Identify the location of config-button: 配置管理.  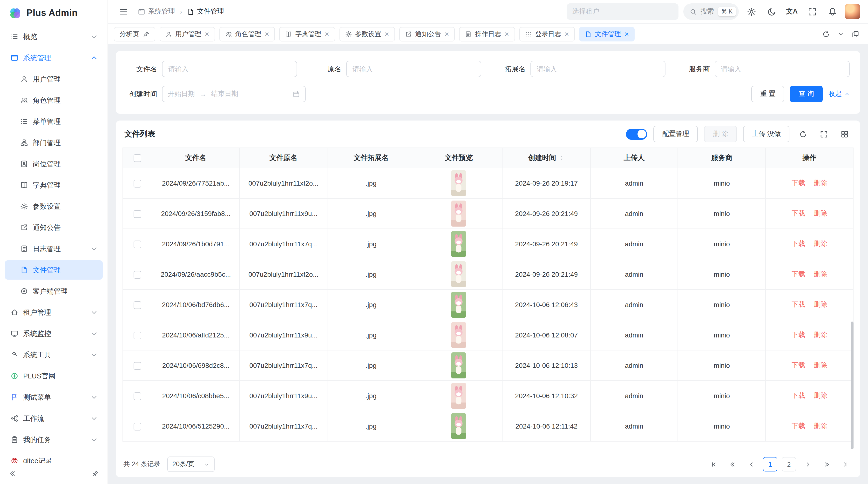
(676, 134).